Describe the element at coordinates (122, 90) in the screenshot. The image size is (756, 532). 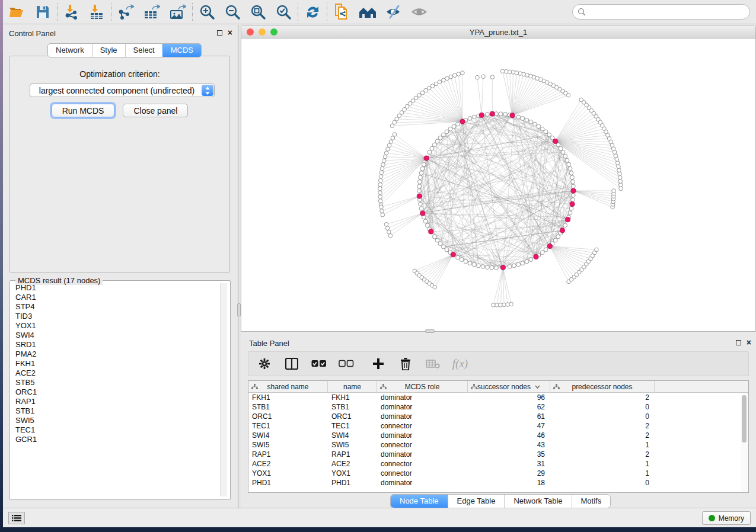
I see `criterion-dropdown: largest connected component (undirected)` at that location.